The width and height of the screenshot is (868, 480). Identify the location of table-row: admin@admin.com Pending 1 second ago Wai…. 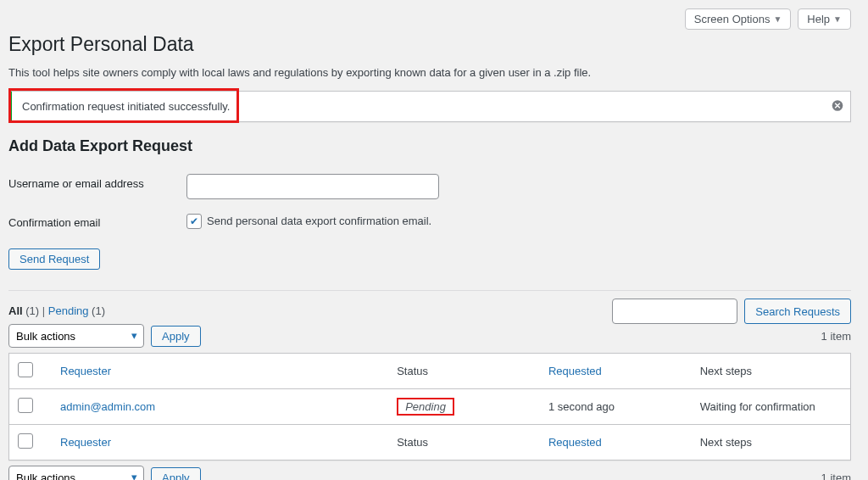
(431, 407).